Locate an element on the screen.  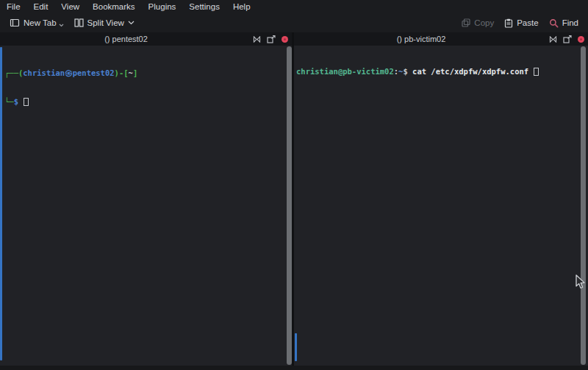
menubar: File Edit View Bookmarks Plugins Setting… is located at coordinates (294, 7).